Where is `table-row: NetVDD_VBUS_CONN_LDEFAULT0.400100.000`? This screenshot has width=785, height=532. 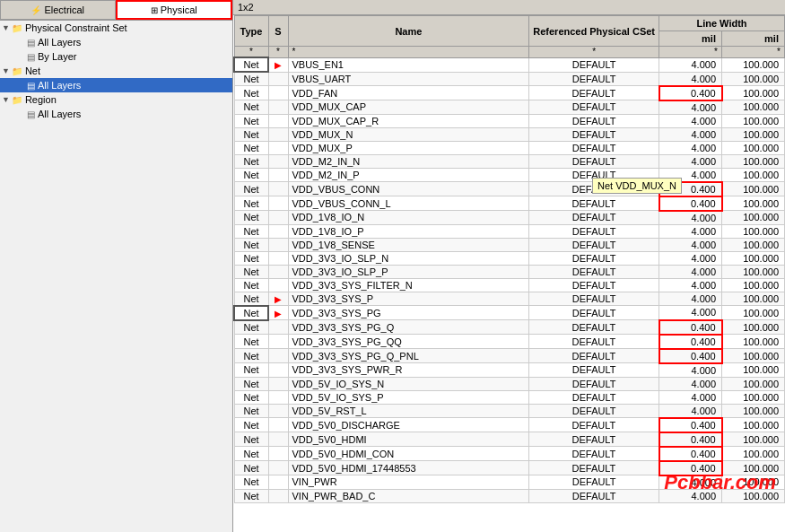 table-row: NetVDD_VBUS_CONN_LDEFAULT0.400100.000 is located at coordinates (510, 204).